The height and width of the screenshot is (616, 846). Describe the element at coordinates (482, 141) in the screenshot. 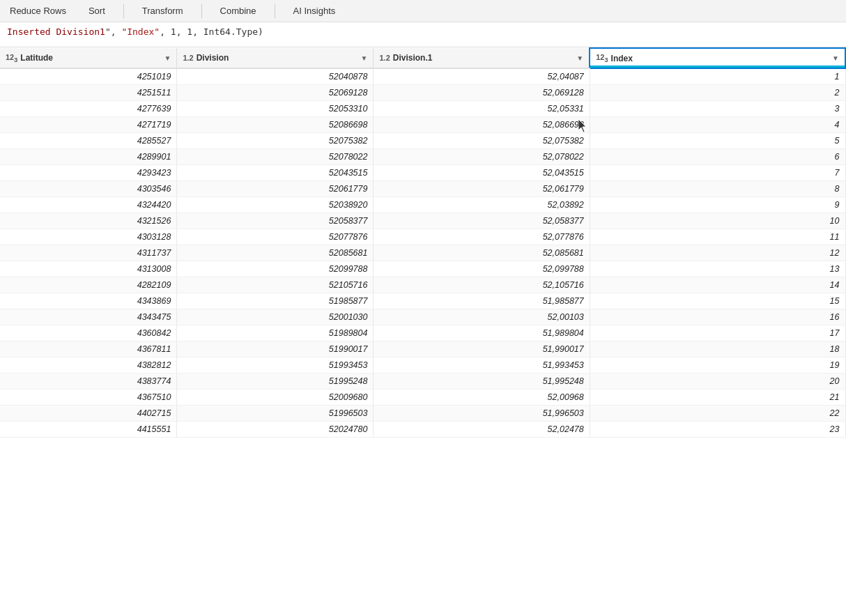

I see `table-cell: 52,075382` at that location.